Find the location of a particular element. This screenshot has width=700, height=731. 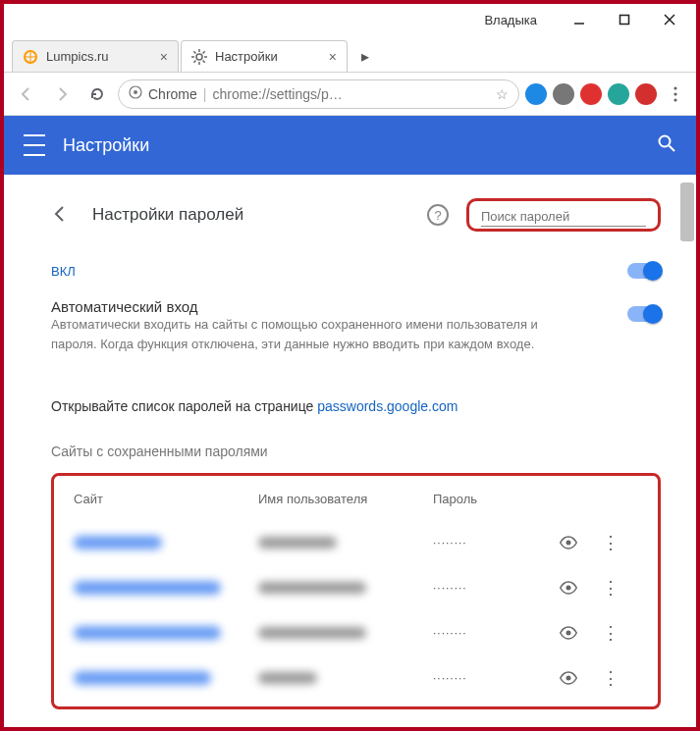

back-arrow-icon is located at coordinates (61, 216).